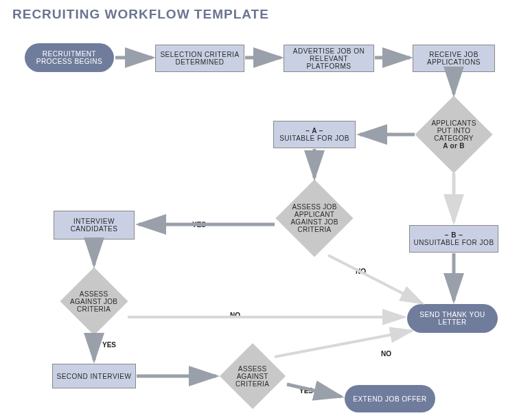 This screenshot has width=519, height=420. Describe the element at coordinates (453, 135) in the screenshot. I see `node-categorize: APPLICANTS PUT INTO CATEGORY A or B` at that location.